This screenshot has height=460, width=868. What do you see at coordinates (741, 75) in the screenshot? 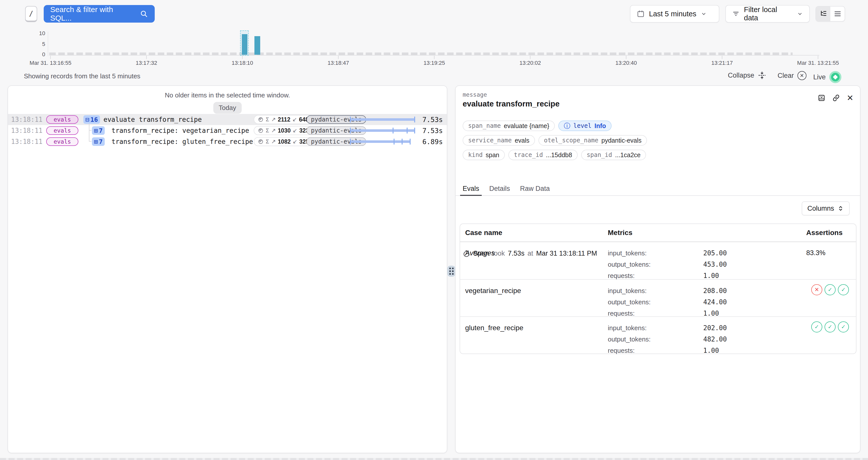
I see `collapse-label: Collapse` at bounding box center [741, 75].